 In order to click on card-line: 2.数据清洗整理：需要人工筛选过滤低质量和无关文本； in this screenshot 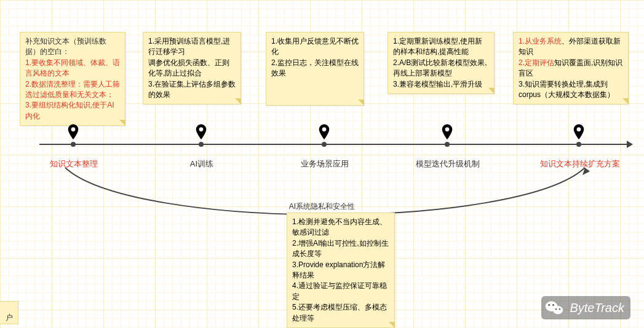, I will do `click(73, 90)`.